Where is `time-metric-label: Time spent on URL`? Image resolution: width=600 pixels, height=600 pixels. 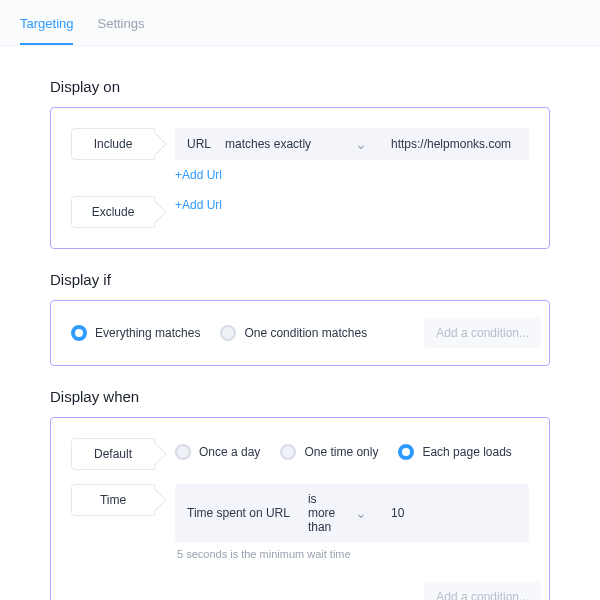 time-metric-label: Time spent on URL is located at coordinates (248, 513).